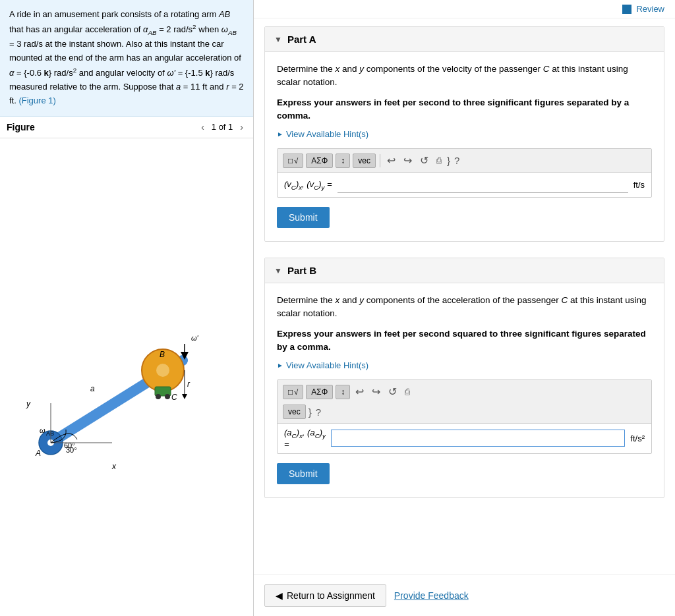 This screenshot has height=616, width=675. Describe the element at coordinates (327, 134) in the screenshot. I see `part-a-hint-label: View Available Hint(s)` at that location.